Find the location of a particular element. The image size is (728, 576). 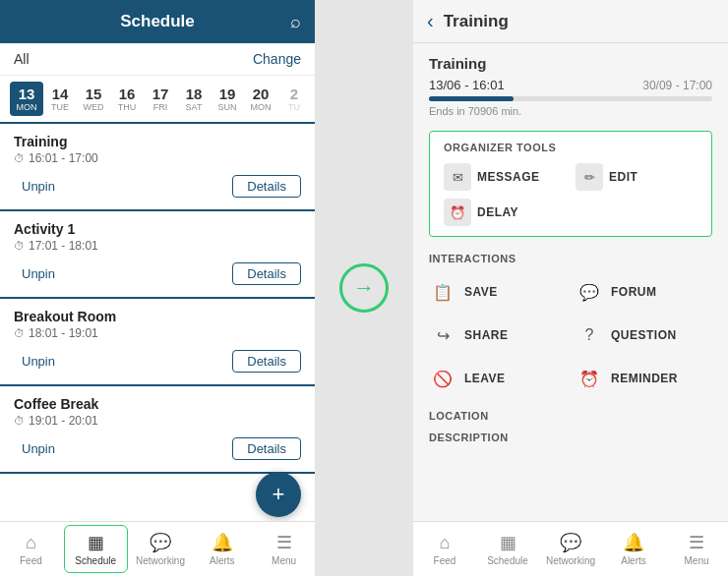

schedule-item-2: Breakout Room ⏱ 18:01 - 19:01 Unpin Deta… is located at coordinates (157, 342).